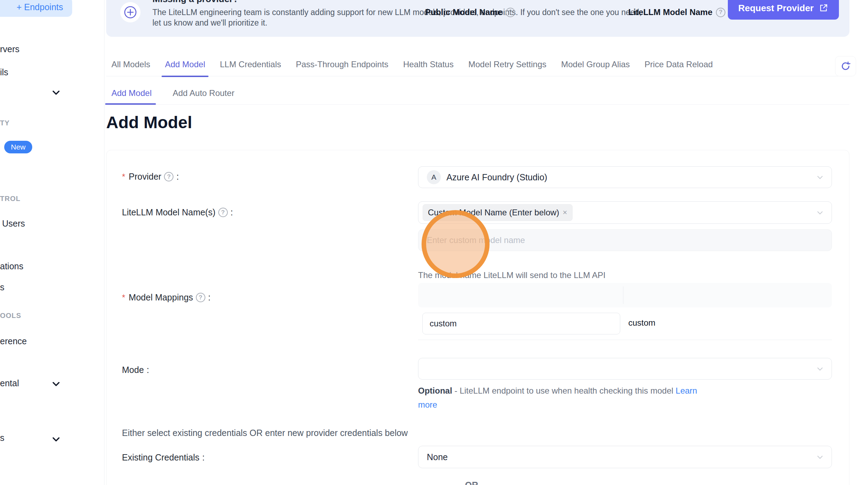 The image size is (868, 485). I want to click on sidebar-item-servers: rvers, so click(10, 49).